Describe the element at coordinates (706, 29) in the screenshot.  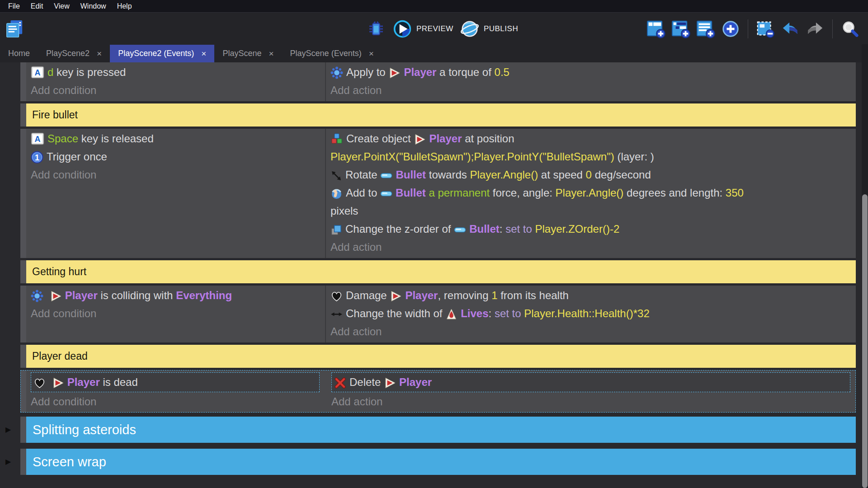
I see `add-comment-icon` at that location.